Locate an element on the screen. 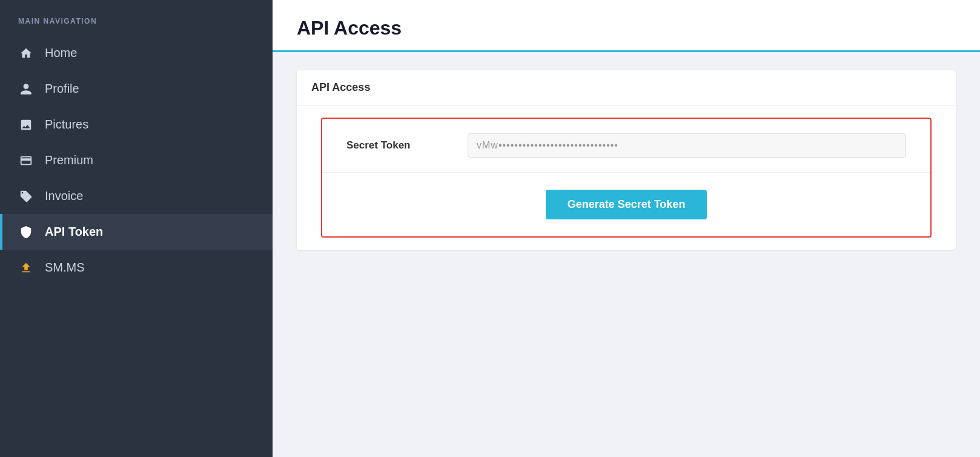 The image size is (980, 457). form-actions: Generate Secret Token is located at coordinates (626, 205).